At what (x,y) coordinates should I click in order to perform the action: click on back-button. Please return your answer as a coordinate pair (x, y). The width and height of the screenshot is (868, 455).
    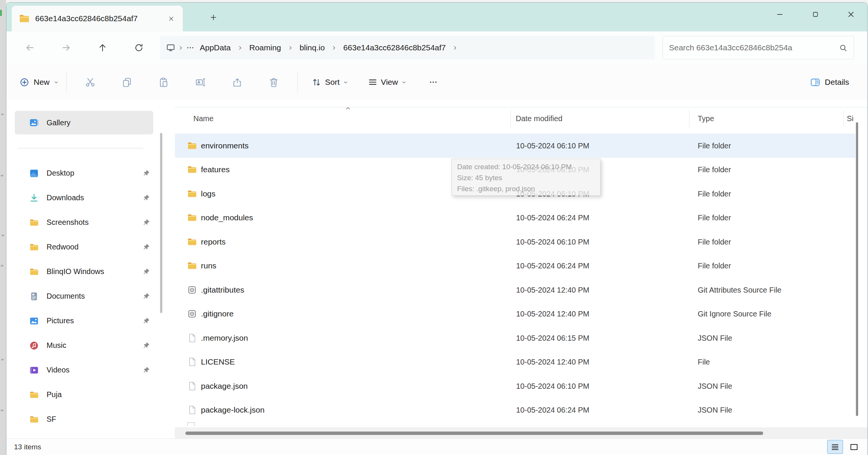
    Looking at the image, I should click on (30, 48).